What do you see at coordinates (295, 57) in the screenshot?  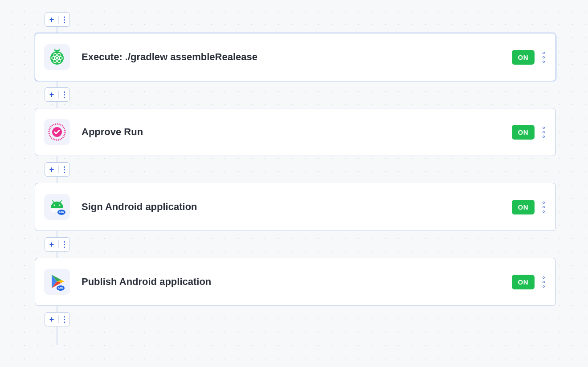 I see `pipeline-step: Execute: ./gradlew assembleRealease ON` at bounding box center [295, 57].